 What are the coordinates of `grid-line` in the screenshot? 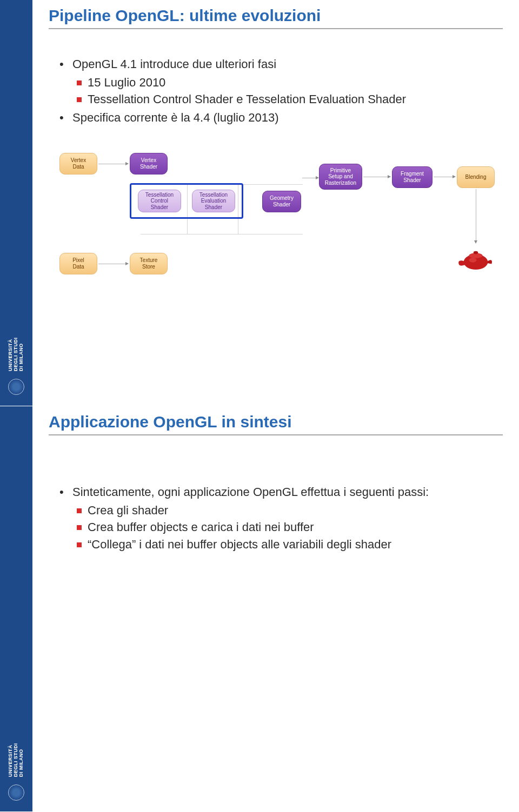 It's located at (222, 234).